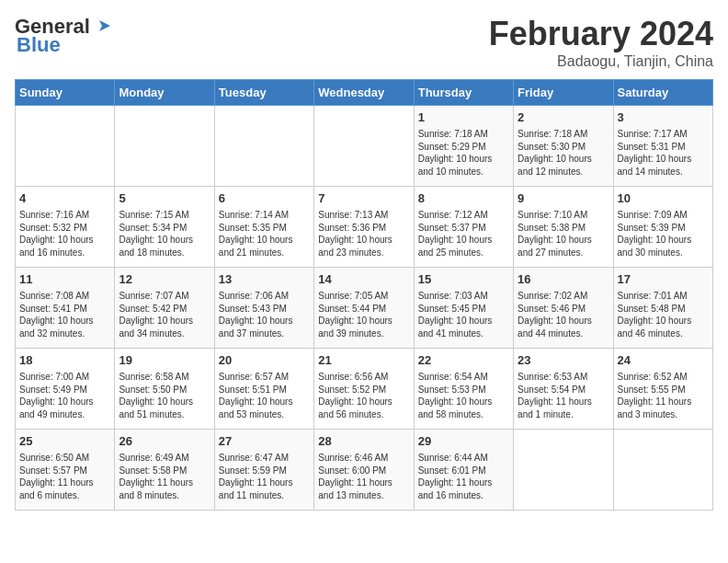 The height and width of the screenshot is (563, 728). Describe the element at coordinates (165, 470) in the screenshot. I see `calendar-cell: 26Sunrise: 6:49 AM Sunset: 5:58 PM Dayli…` at that location.